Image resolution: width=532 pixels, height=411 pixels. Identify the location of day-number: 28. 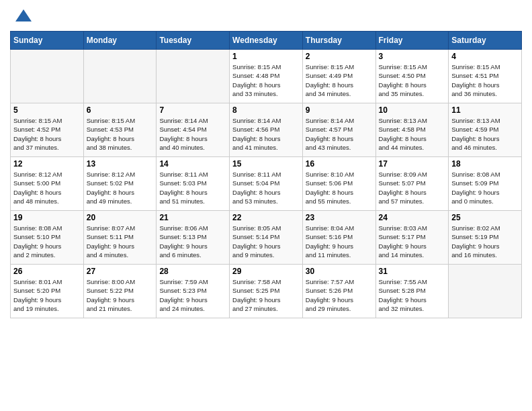
(193, 271).